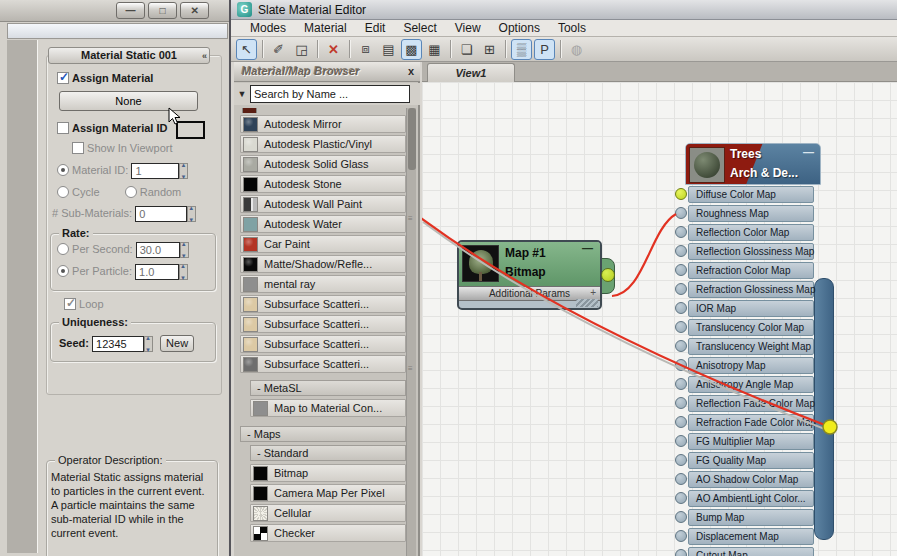 Image resolution: width=897 pixels, height=556 pixels. I want to click on browser-item: Autodesk Wall Paint, so click(323, 204).